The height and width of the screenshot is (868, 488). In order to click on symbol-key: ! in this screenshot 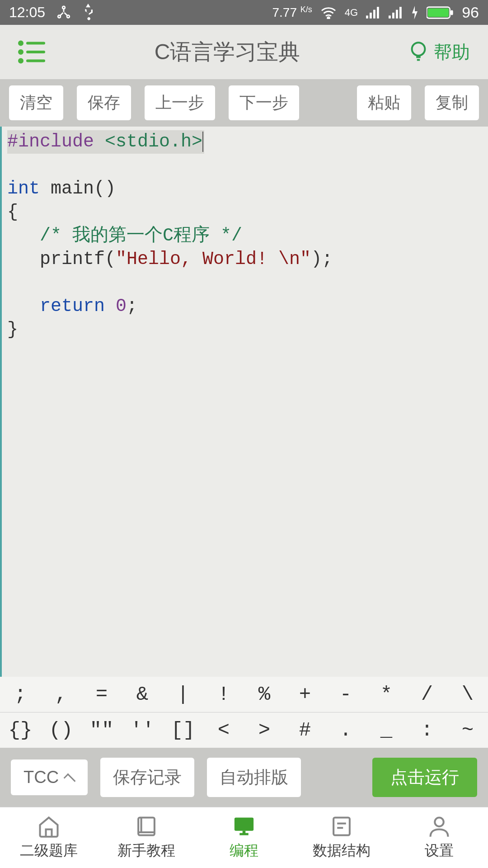, I will do `click(224, 694)`.